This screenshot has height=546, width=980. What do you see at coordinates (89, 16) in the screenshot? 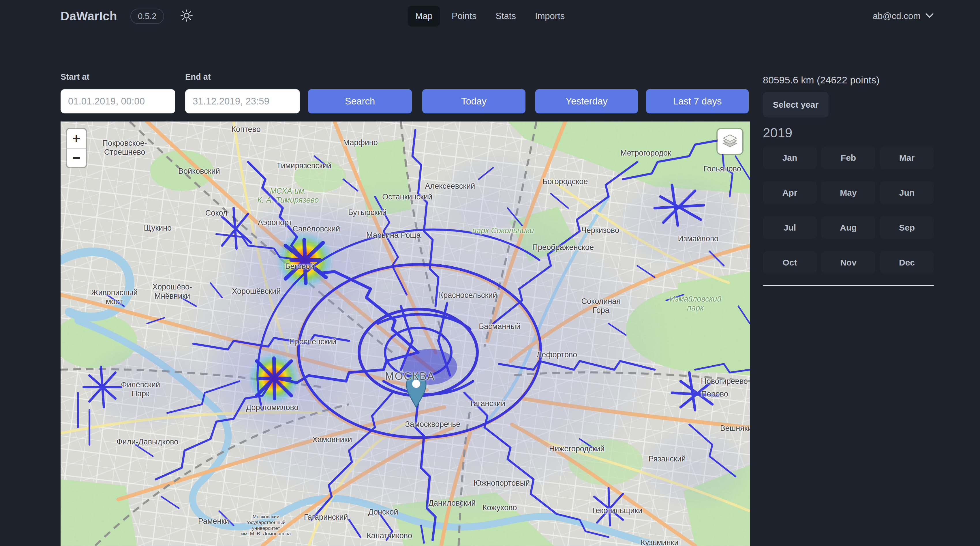
I see `app-logo: DaWarIch` at bounding box center [89, 16].